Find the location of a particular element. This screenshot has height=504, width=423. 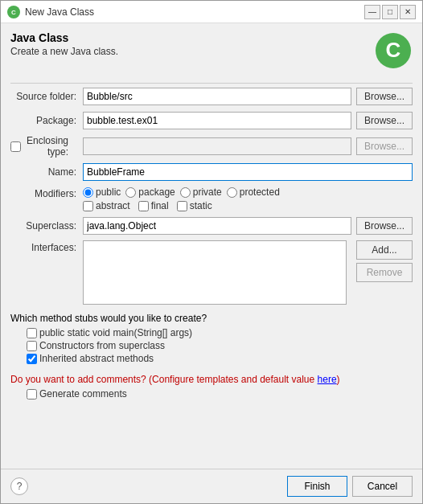

header-logo: C is located at coordinates (393, 51).